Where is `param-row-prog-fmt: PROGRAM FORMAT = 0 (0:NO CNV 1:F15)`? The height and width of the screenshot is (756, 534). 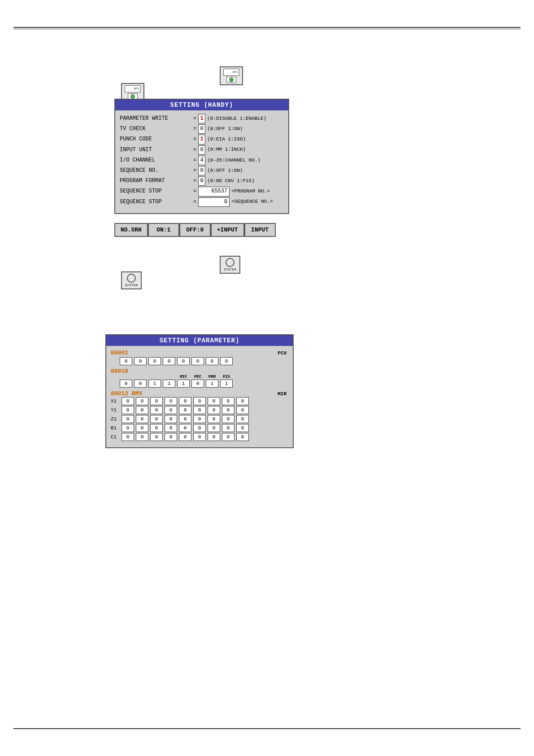 param-row-prog-fmt: PROGRAM FORMAT = 0 (0:NO CNV 1:F15) is located at coordinates (202, 181).